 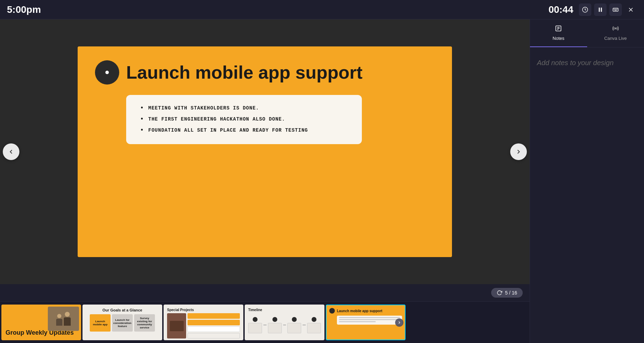 What do you see at coordinates (244, 131) in the screenshot?
I see `slide-bullet-3: Foundation all set in place and ready fo…` at bounding box center [244, 131].